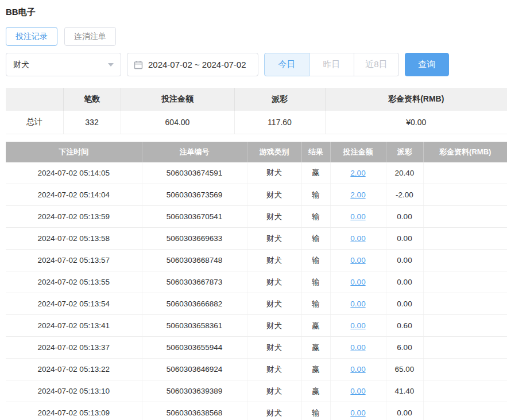 This screenshot has height=420, width=507. I want to click on summary-total-row: 总计 332 604.00 117.60 ¥0.00, so click(256, 122).